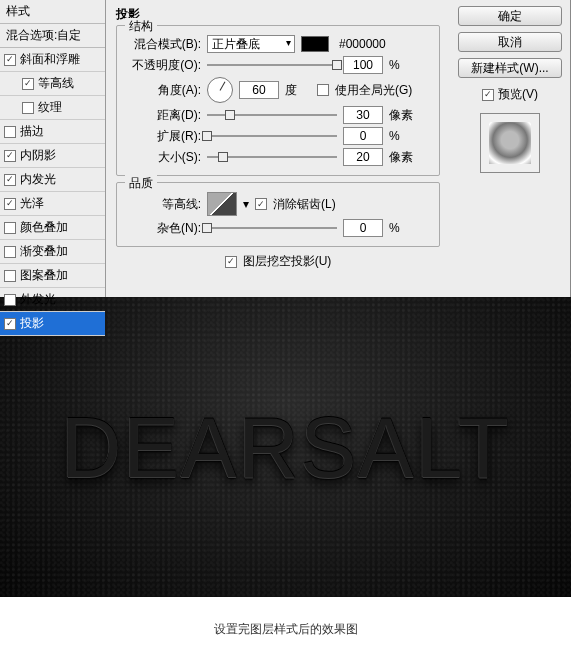 The image size is (571, 664). What do you see at coordinates (163, 44) in the screenshot?
I see `blend-mode-label: 混合模式(B):` at bounding box center [163, 44].